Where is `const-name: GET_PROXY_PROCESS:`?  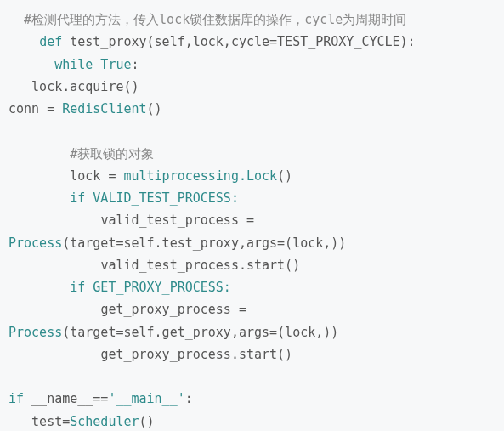
const-name: GET_PROXY_PROCESS: is located at coordinates (158, 287).